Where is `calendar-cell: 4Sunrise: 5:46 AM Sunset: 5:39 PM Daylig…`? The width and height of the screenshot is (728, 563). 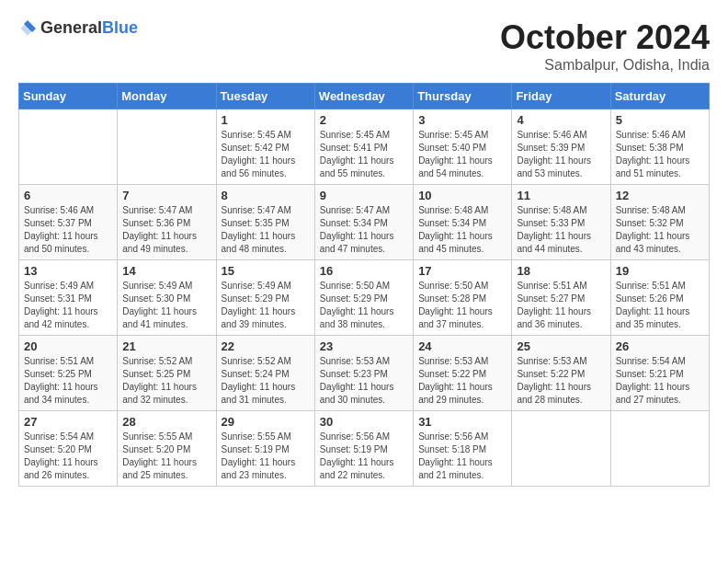
calendar-cell: 4Sunrise: 5:46 AM Sunset: 5:39 PM Daylig… is located at coordinates (561, 147).